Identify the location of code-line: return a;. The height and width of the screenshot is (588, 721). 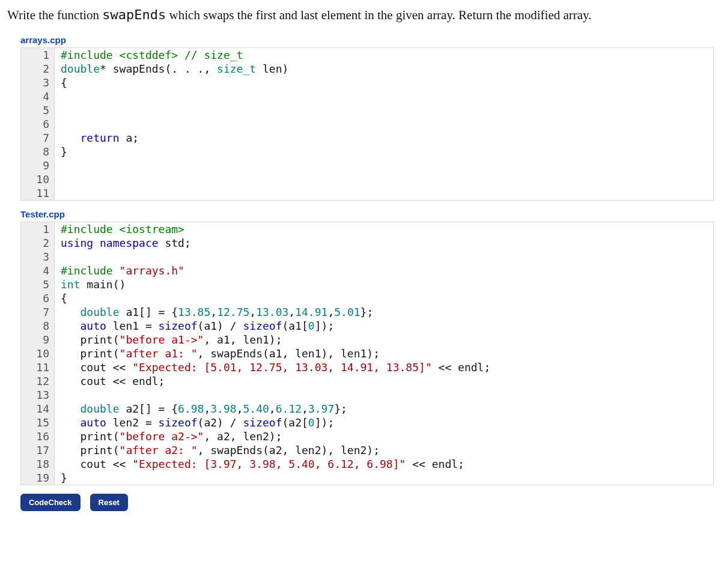
(384, 138).